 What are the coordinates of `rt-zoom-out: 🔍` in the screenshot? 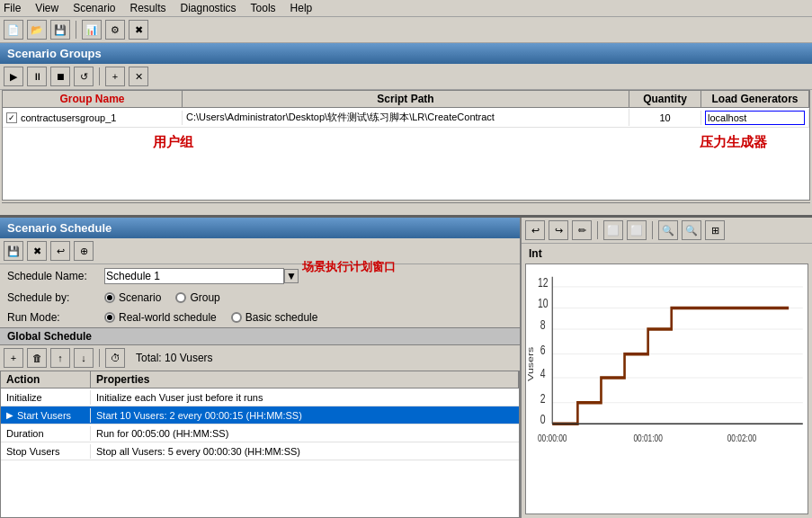 It's located at (692, 230).